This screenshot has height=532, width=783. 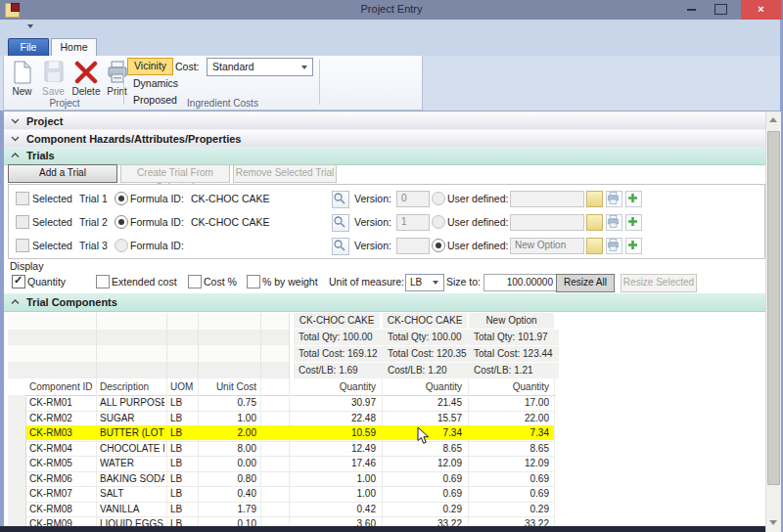 I want to click on quantity1-cell: 17.46, so click(x=335, y=464).